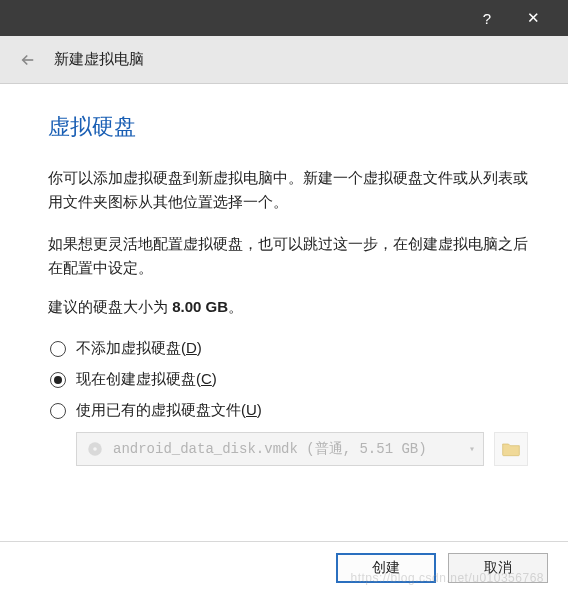  What do you see at coordinates (288, 256) in the screenshot?
I see `description-2: 如果想更灵活地配置虚拟硬盘，也可以跳过这一步，在创建虚拟电脑之后在配置中设定。` at bounding box center [288, 256].